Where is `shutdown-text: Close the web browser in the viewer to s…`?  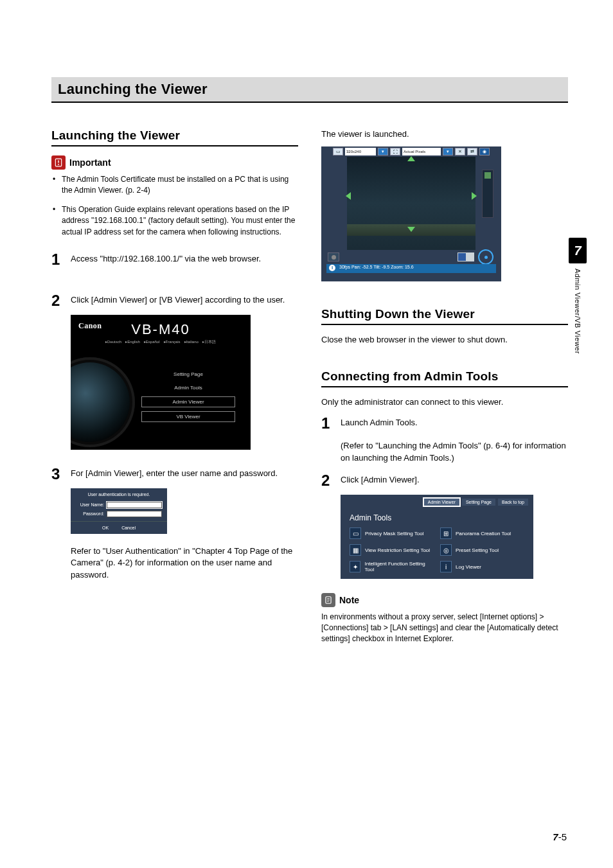
shutdown-text: Close the web browser in the viewer to s… is located at coordinates (445, 340).